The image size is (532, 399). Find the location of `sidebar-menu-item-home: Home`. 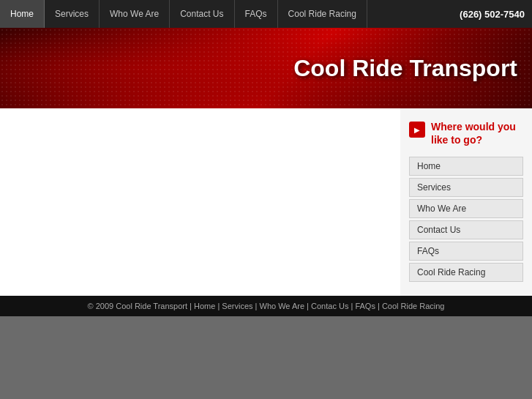

sidebar-menu-item-home: Home is located at coordinates (466, 166).